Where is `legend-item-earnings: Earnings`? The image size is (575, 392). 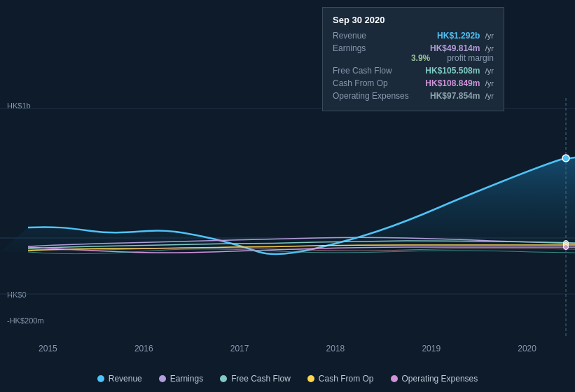 legend-item-earnings: Earnings is located at coordinates (181, 379).